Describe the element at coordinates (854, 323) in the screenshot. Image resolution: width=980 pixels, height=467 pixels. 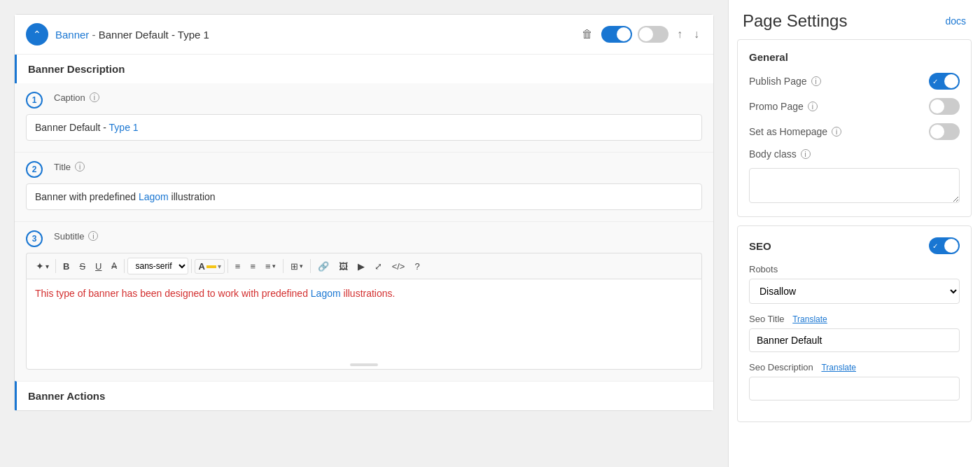
I see `seo-settings-section: SEO Robots Disallow Allow Seo Title Tran…` at that location.